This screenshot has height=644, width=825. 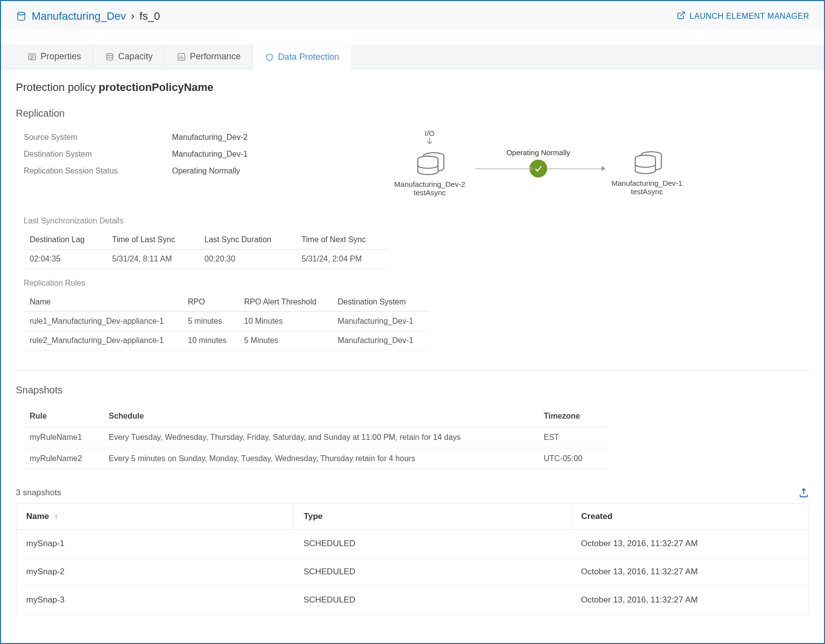 I want to click on tab-performance: Performance, so click(x=209, y=56).